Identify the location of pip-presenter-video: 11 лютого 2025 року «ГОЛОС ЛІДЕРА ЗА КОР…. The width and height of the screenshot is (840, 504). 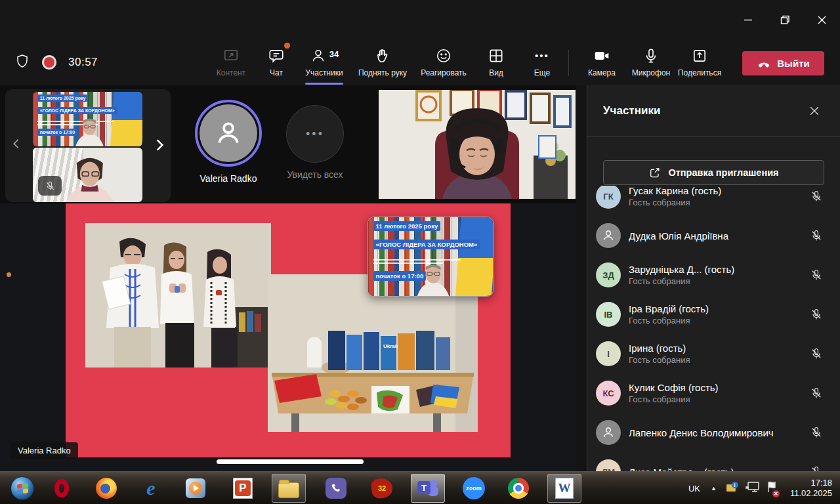
(430, 257).